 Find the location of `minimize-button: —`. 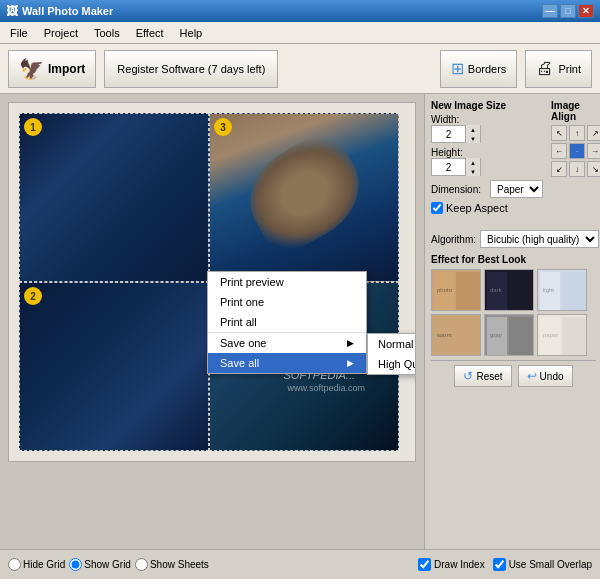

minimize-button: — is located at coordinates (550, 11).